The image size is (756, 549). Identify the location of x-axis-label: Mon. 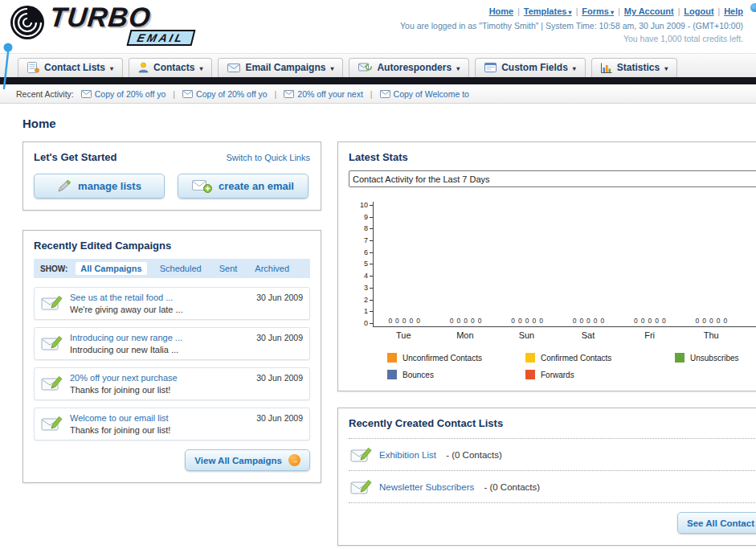
(466, 335).